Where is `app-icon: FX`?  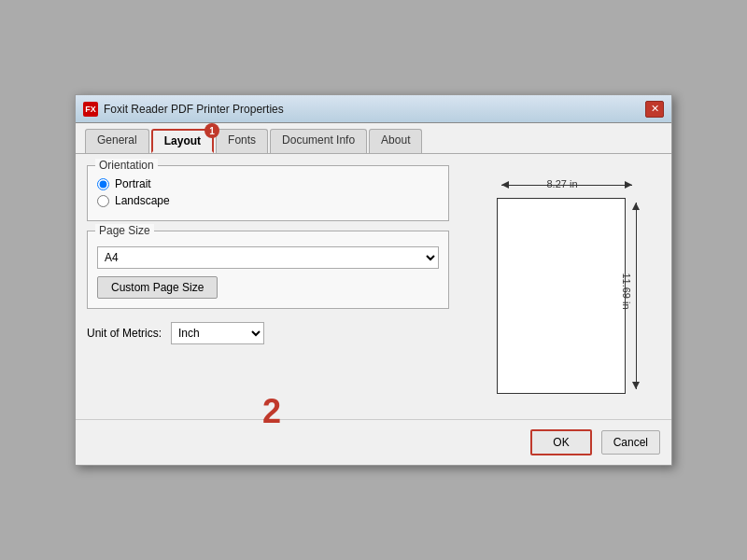 app-icon: FX is located at coordinates (91, 109).